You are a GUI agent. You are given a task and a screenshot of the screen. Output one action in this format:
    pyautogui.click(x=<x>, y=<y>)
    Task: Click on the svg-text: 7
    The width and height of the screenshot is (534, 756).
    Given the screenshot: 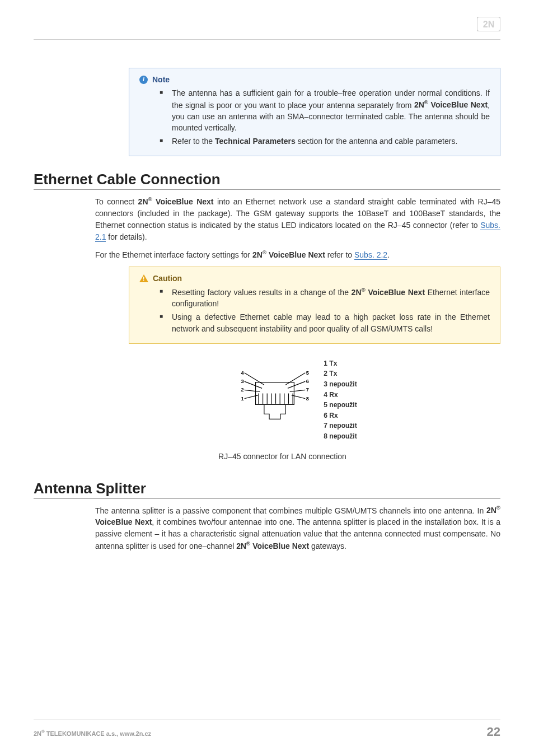 What is the action you would take?
    pyautogui.click(x=308, y=390)
    